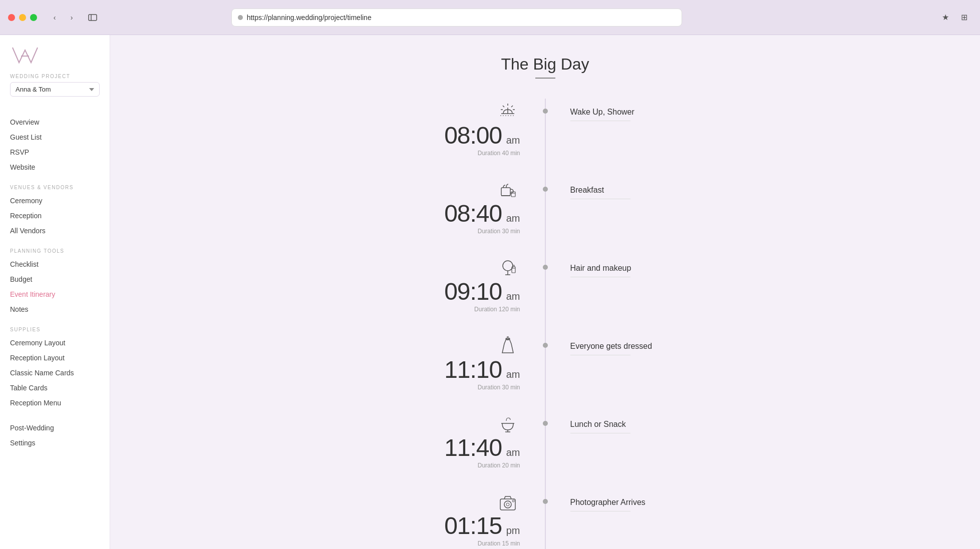 The image size is (980, 549). I want to click on layout-button: ⊞, so click(964, 18).